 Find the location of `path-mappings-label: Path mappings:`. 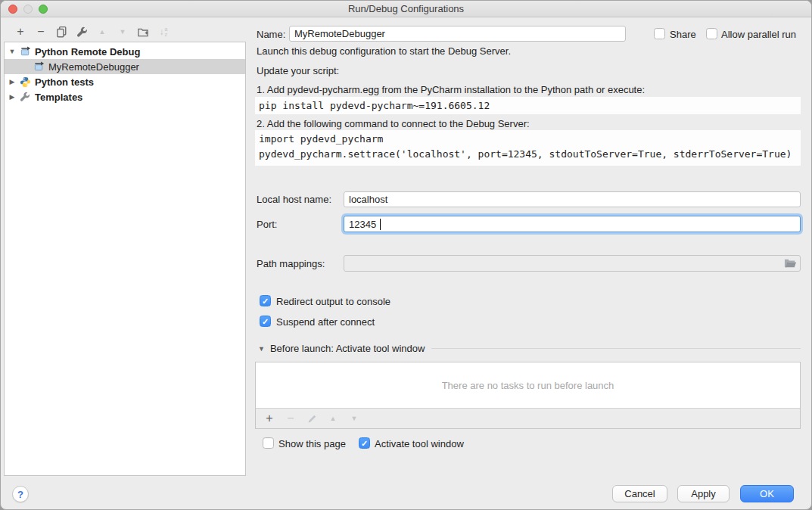

path-mappings-label: Path mappings: is located at coordinates (291, 263).